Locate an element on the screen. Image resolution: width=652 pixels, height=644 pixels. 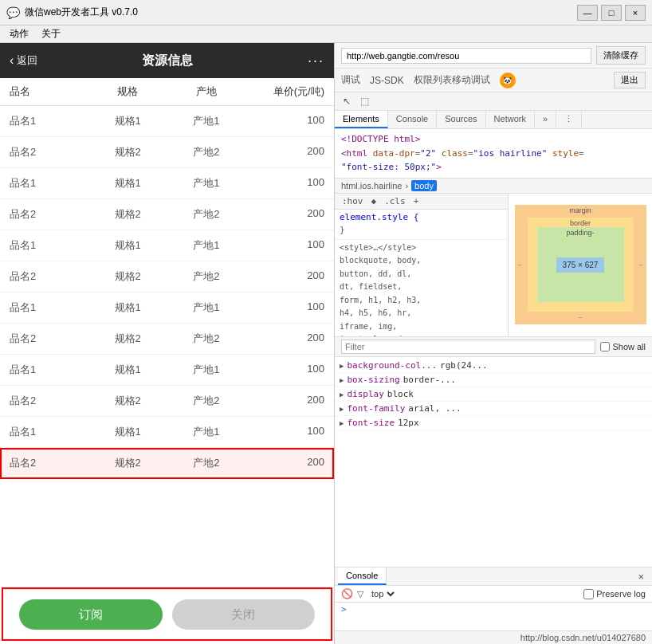
prop-name-fontsize: font-size is located at coordinates (371, 422).